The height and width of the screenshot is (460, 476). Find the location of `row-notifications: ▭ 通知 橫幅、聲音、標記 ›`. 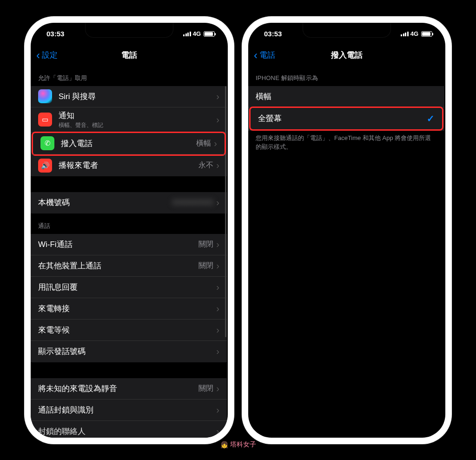

row-notifications: ▭ 通知 橫幅、聲音、標記 › is located at coordinates (129, 120).